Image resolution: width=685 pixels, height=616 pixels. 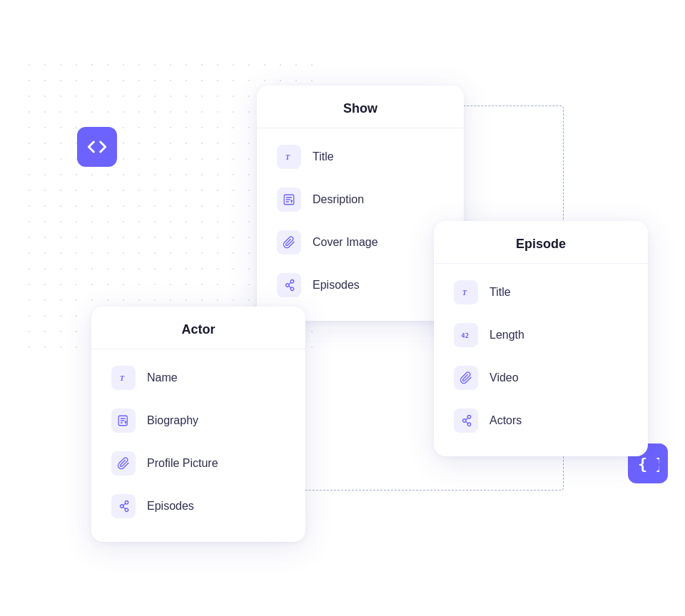 What do you see at coordinates (360, 242) in the screenshot?
I see `show-field-coverimage: Cover Image` at bounding box center [360, 242].